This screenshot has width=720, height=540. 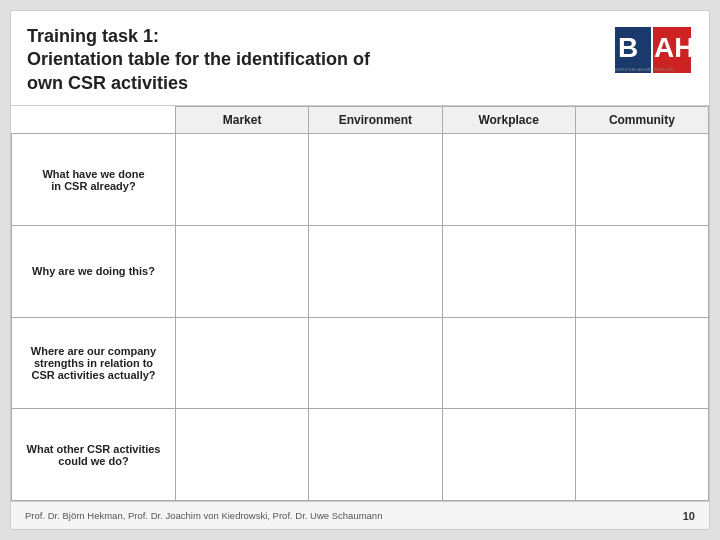 What do you see at coordinates (642, 120) in the screenshot?
I see `col-header-community: Community` at bounding box center [642, 120].